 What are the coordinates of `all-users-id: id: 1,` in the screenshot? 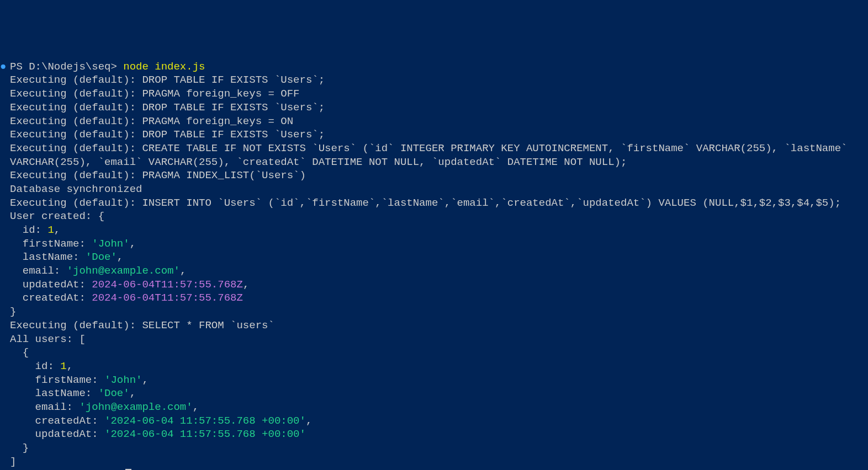 It's located at (434, 366).